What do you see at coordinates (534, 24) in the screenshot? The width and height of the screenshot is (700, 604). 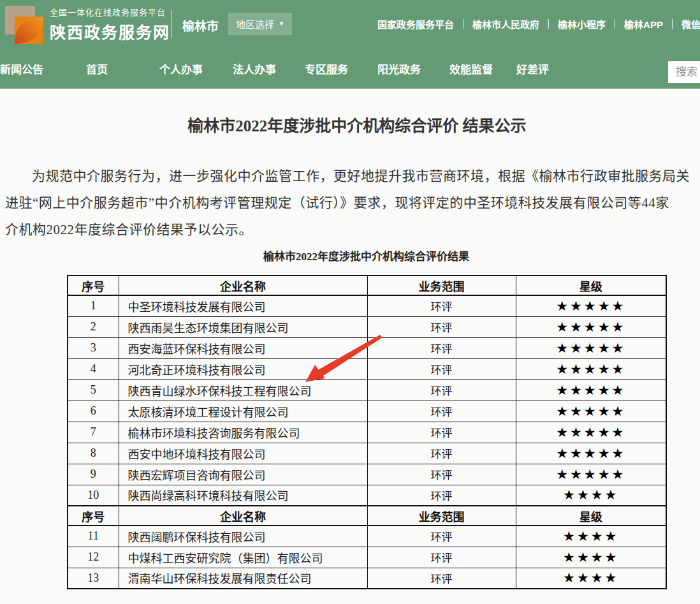 I see `header-links: 国家政务服务平台榆林市人民政府榆林小程序榆林APP微信公众号注册` at bounding box center [534, 24].